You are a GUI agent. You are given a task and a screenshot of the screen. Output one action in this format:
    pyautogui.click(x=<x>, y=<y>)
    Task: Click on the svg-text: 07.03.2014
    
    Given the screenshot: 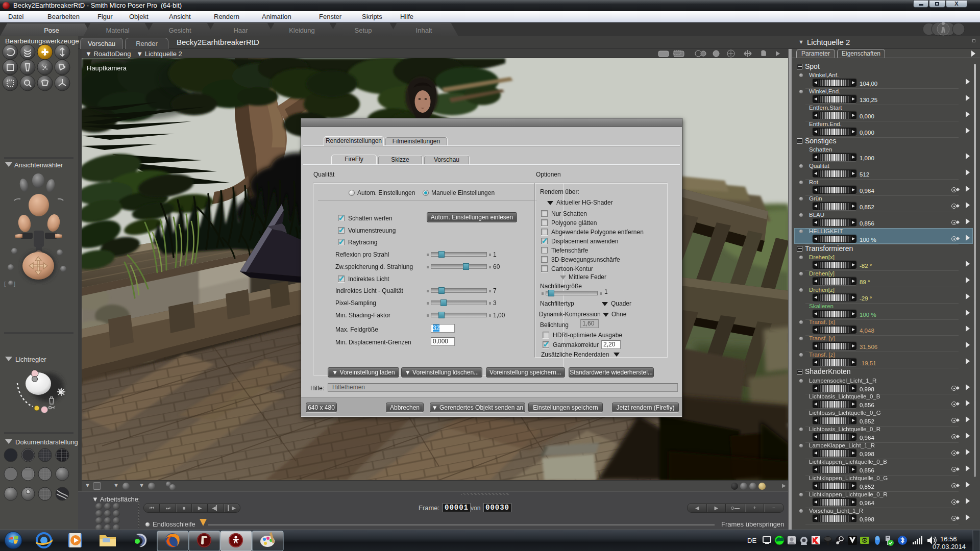 What is the action you would take?
    pyautogui.click(x=949, y=547)
    